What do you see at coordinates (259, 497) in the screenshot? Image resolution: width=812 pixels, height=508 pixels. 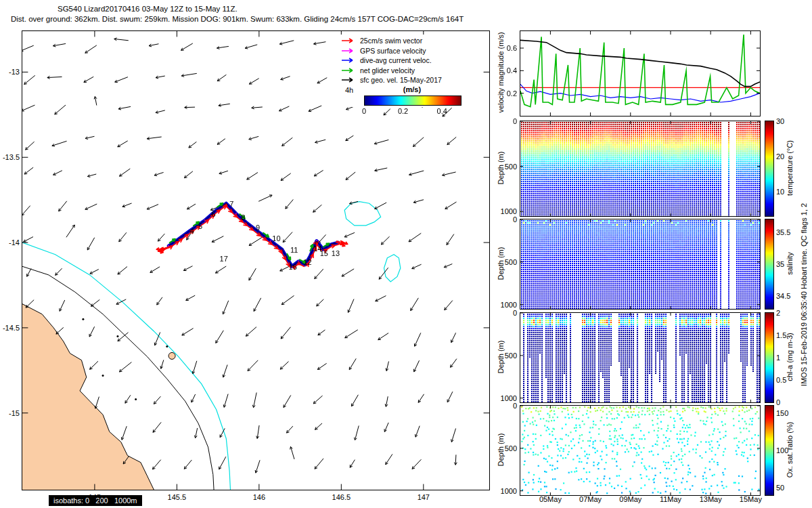 I see `map-x-tick-label: 146` at bounding box center [259, 497].